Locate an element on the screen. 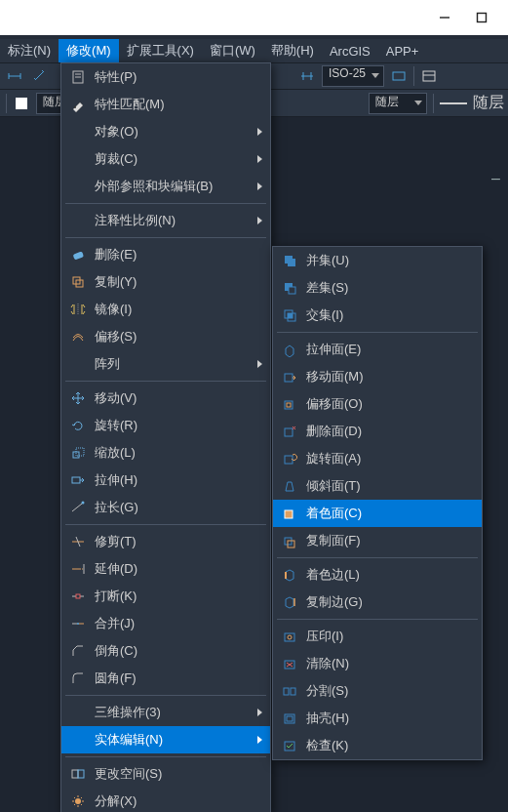 The image size is (508, 812). sub-item-imprint: 压印(I) is located at coordinates (377, 636).